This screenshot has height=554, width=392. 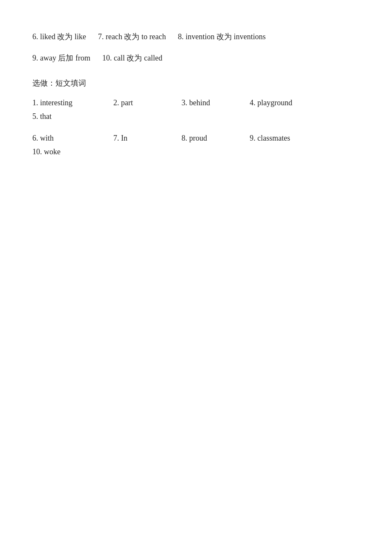 What do you see at coordinates (196, 37) in the screenshot?
I see `correction-line-1: 6. liked 改为 like 7. reach 改为 to reach 8.…` at bounding box center [196, 37].